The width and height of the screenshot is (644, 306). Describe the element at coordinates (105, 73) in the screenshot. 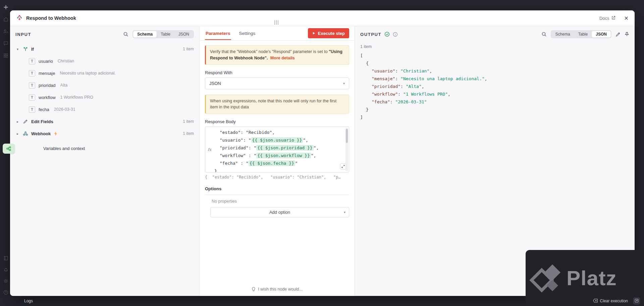

I see `schema-field-mensaje: T mensaje Necesito una laptop adicional.` at that location.